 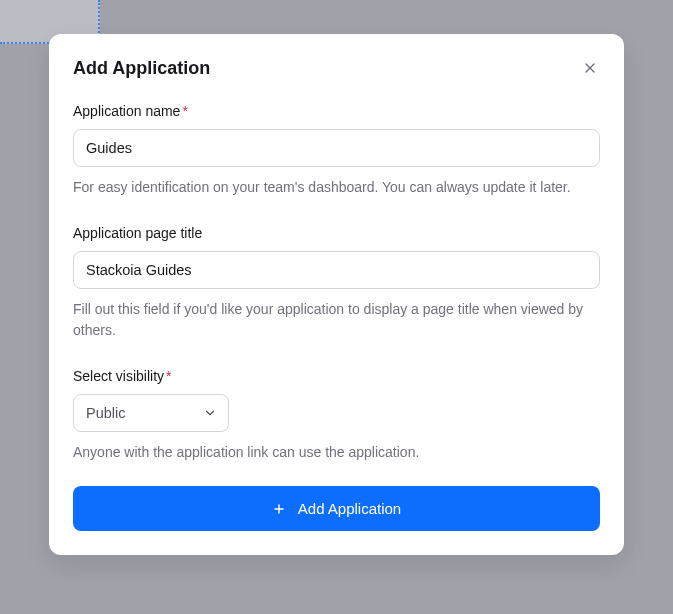 What do you see at coordinates (336, 508) in the screenshot?
I see `add-application-button: Add Application` at bounding box center [336, 508].